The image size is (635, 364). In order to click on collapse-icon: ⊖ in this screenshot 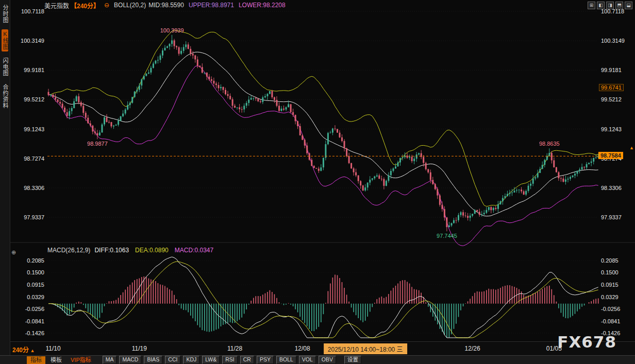, I will do `click(107, 5)`.